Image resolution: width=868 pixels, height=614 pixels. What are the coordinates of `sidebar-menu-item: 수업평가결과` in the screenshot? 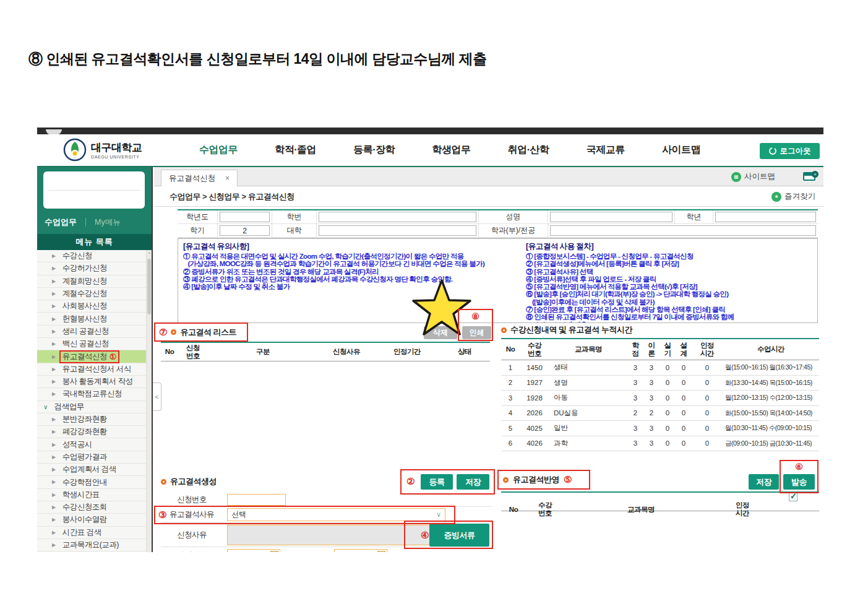 It's located at (92, 457).